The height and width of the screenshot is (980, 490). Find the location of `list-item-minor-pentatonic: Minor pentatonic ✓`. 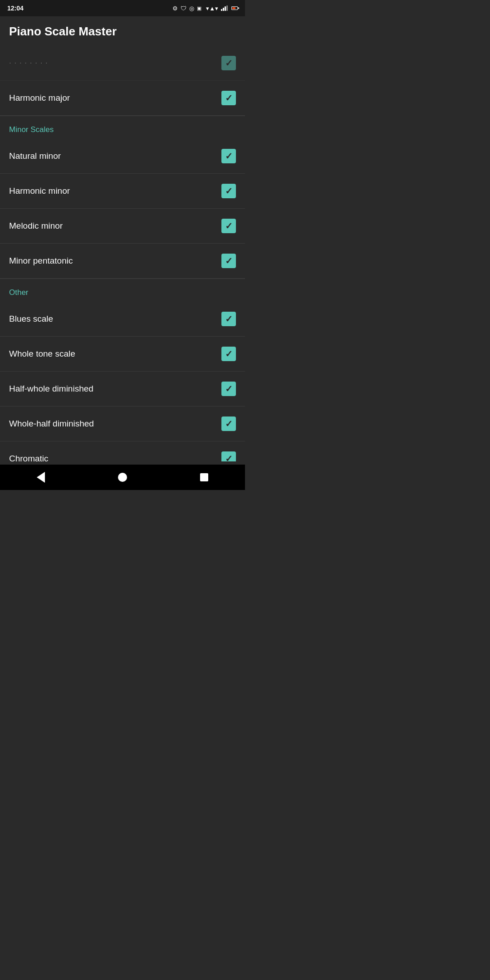

list-item-minor-pentatonic: Minor pentatonic ✓ is located at coordinates (122, 261).